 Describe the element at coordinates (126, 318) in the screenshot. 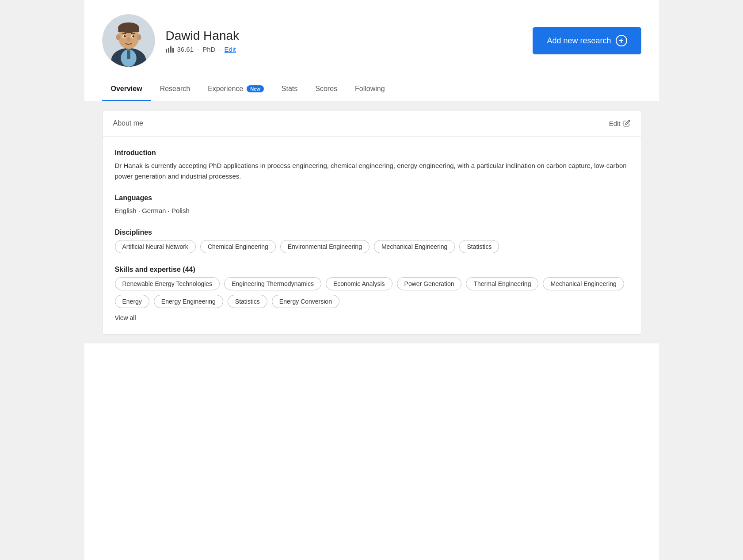

I see `view-all-link: View all` at that location.